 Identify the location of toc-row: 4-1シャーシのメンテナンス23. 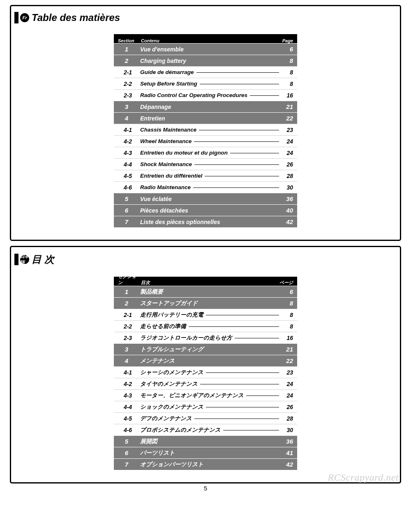
(206, 372).